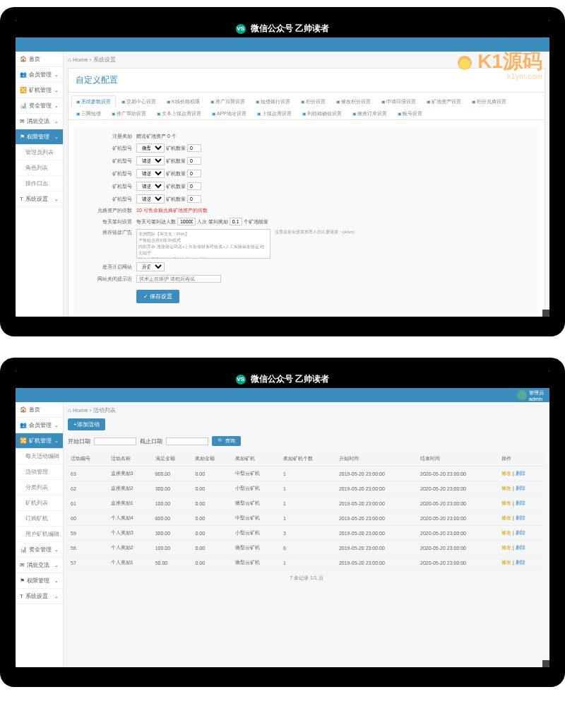 This screenshot has width=565, height=728. What do you see at coordinates (150, 148) in the screenshot?
I see `kj-type-select-0: 微型矿机` at bounding box center [150, 148].